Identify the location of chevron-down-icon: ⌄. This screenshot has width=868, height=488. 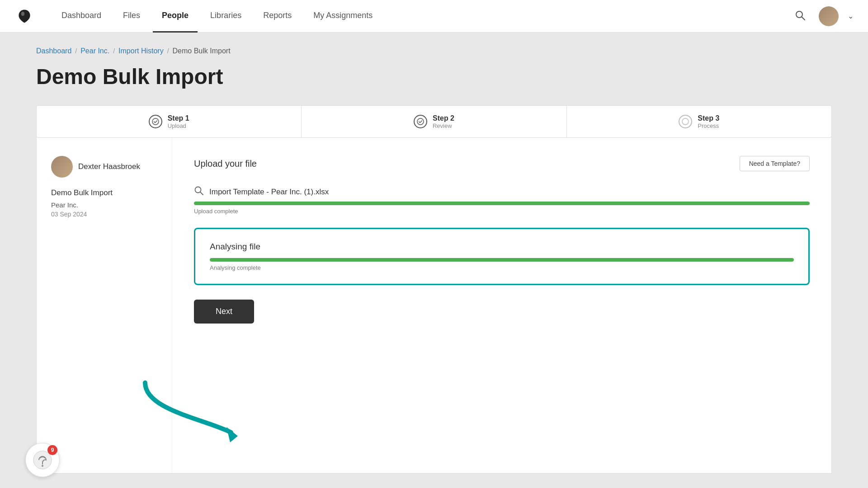
(851, 16).